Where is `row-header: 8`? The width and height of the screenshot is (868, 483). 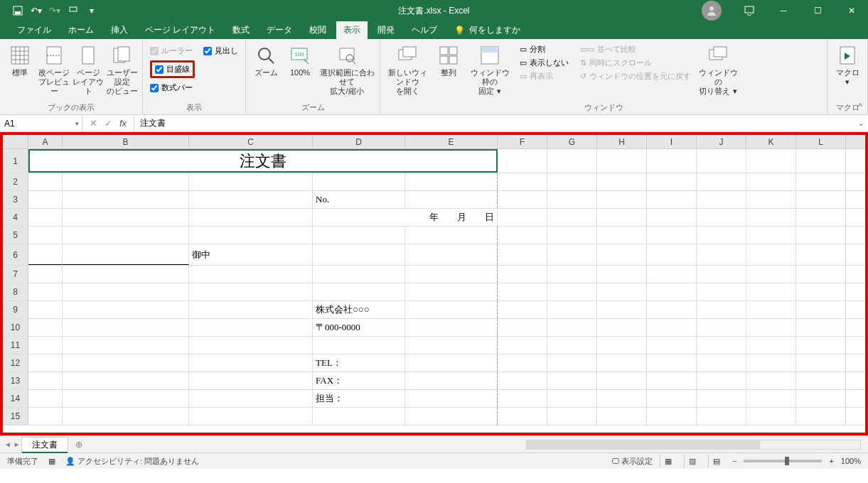 row-header: 8 is located at coordinates (16, 292).